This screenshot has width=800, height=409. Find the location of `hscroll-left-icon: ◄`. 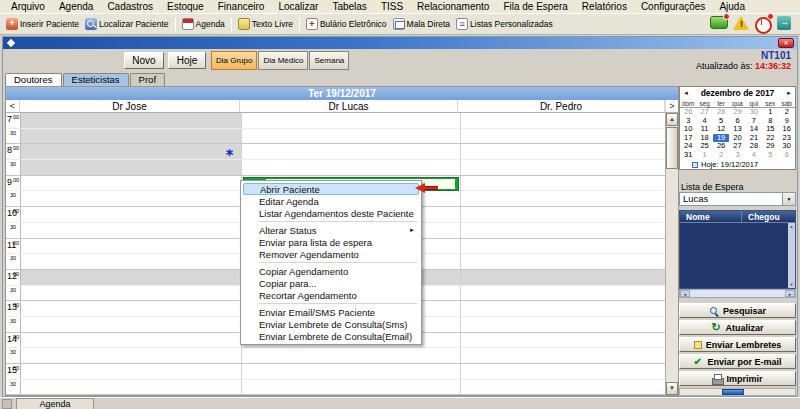

hscroll-left-icon: ◄ is located at coordinates (685, 294).